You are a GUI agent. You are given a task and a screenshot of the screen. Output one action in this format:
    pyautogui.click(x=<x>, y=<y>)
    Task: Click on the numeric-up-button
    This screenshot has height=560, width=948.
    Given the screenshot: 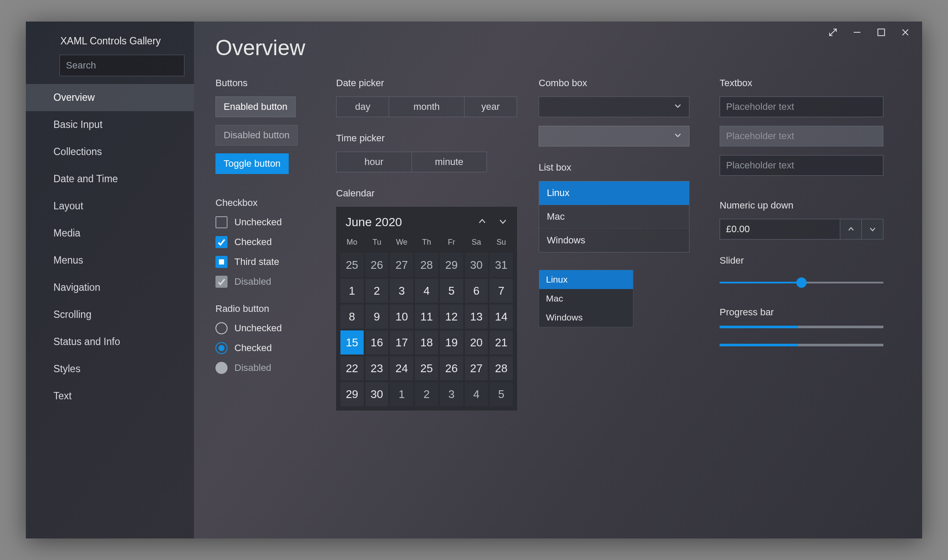 What is the action you would take?
    pyautogui.click(x=851, y=229)
    